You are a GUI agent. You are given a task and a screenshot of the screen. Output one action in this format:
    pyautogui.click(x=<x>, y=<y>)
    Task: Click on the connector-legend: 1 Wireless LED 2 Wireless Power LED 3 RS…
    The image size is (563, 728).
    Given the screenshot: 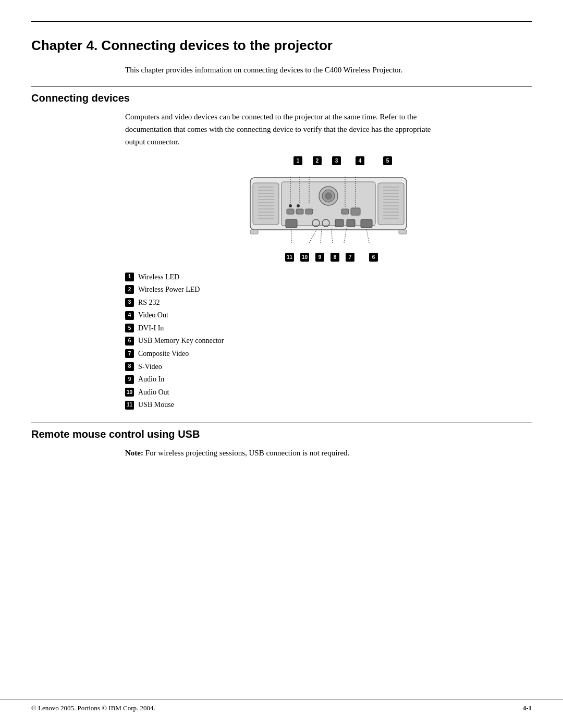 What is the action you would take?
    pyautogui.click(x=328, y=341)
    